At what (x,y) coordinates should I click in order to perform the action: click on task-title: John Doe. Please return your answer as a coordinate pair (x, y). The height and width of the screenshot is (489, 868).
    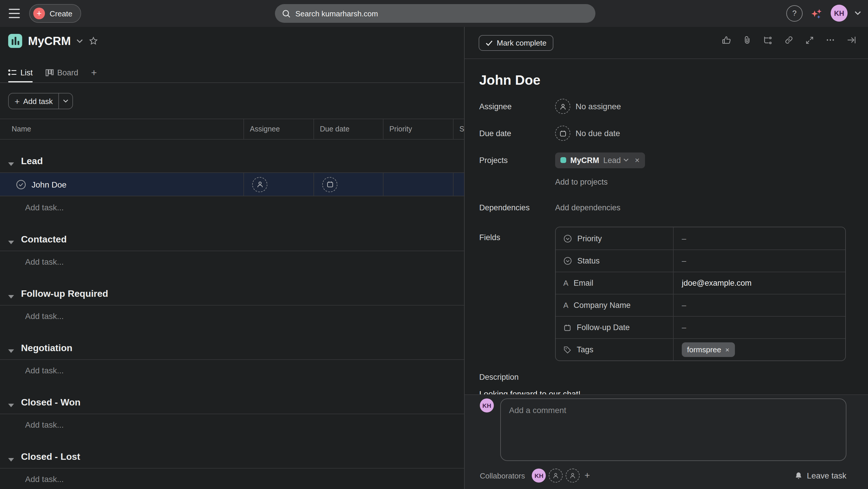
    Looking at the image, I should click on (662, 80).